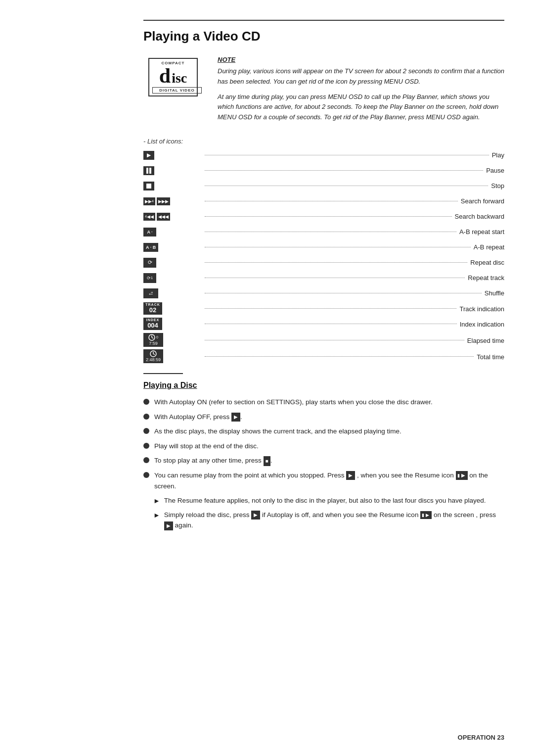 The image size is (534, 756). What do you see at coordinates (498, 155) in the screenshot?
I see `play-label: Play` at bounding box center [498, 155].